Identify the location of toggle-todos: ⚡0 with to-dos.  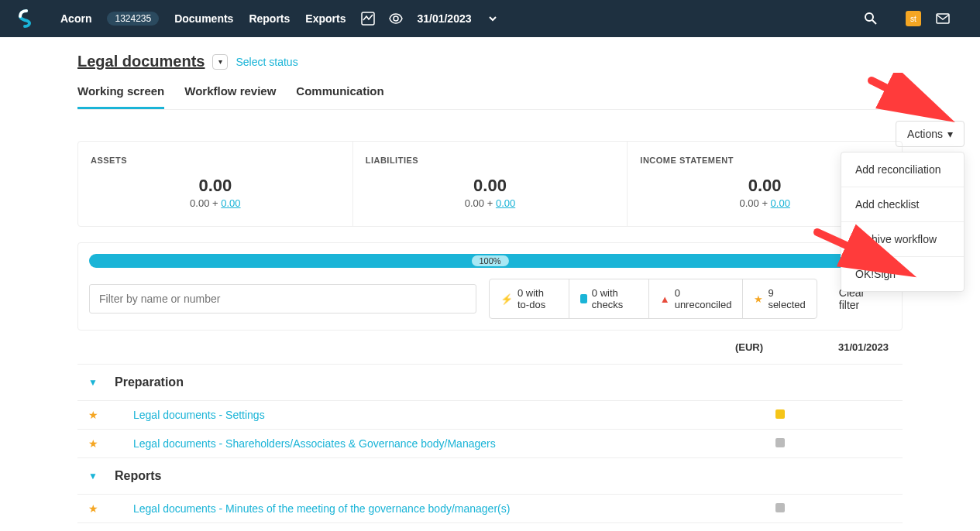
(530, 299).